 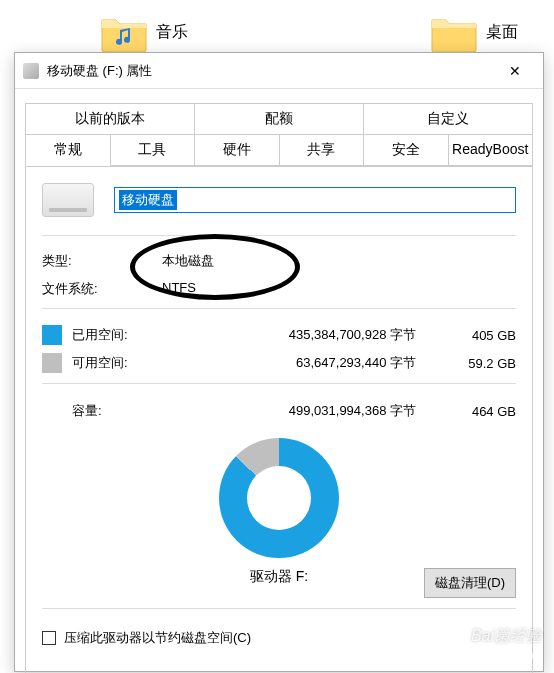 I want to click on capacity-gb: 464 GB, so click(x=481, y=412).